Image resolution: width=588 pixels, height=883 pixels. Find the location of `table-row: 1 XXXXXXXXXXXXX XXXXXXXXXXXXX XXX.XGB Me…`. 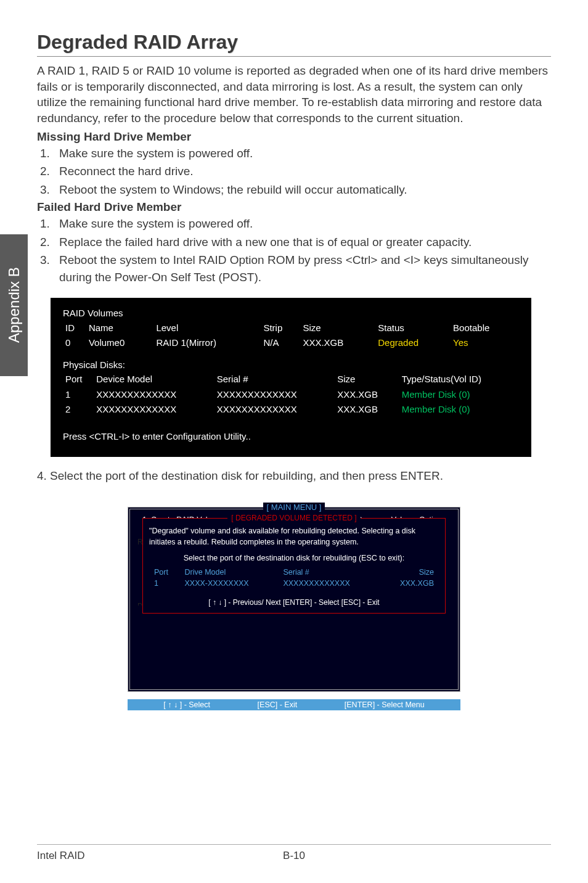

table-row: 1 XXXXXXXXXXXXX XXXXXXXXXXXXX XXX.XGB Me… is located at coordinates (291, 395).